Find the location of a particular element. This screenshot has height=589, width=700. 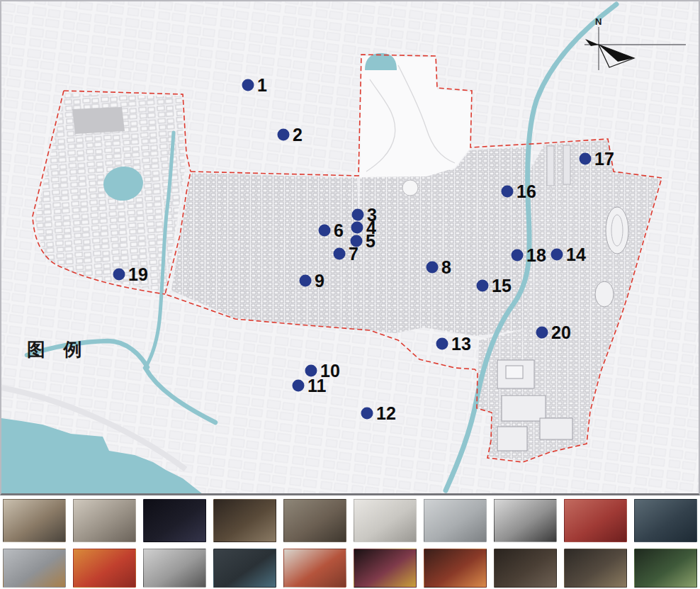

photo-dark-exhibit-hall is located at coordinates (245, 520).